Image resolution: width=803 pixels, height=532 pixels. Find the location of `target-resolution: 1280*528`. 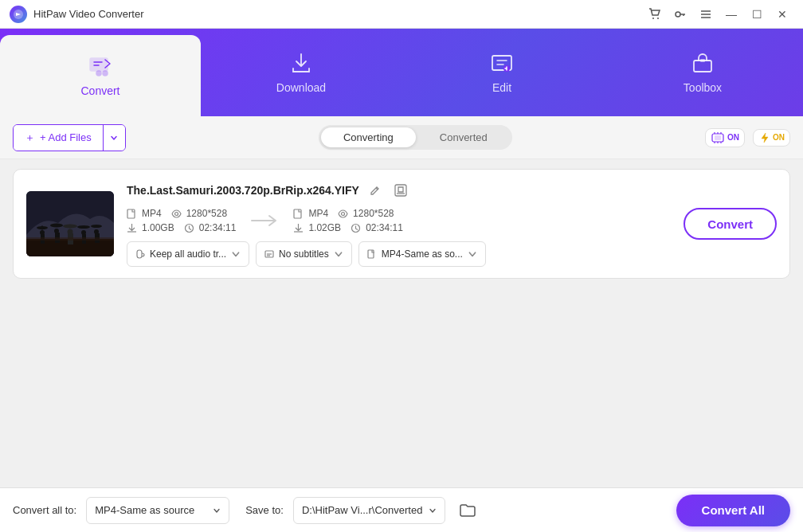

target-resolution: 1280*528 is located at coordinates (373, 213).